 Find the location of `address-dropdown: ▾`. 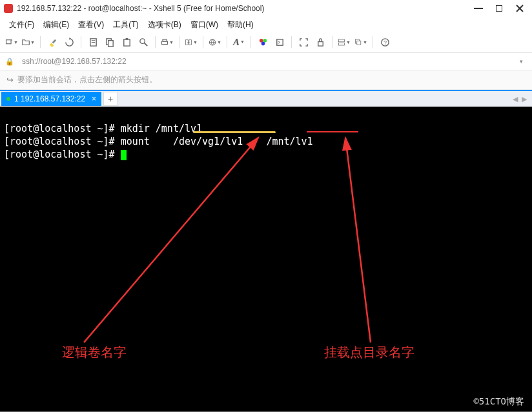

address-dropdown: ▾ is located at coordinates (522, 61).